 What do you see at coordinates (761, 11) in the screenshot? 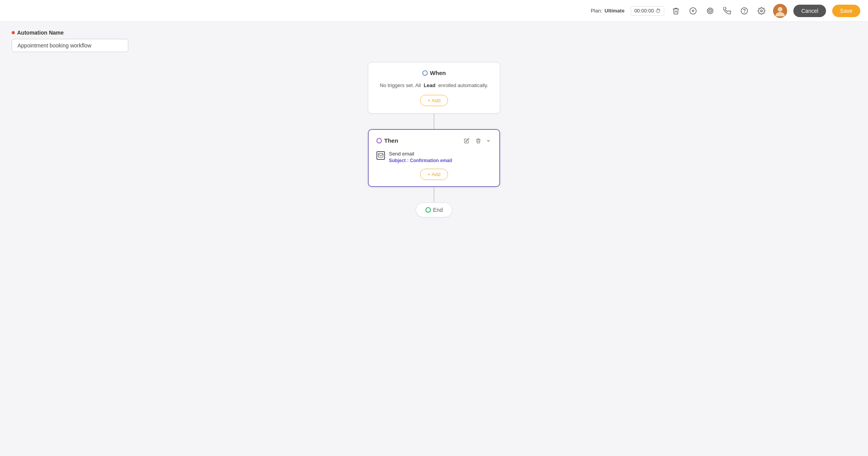
I see `settings-icon` at bounding box center [761, 11].